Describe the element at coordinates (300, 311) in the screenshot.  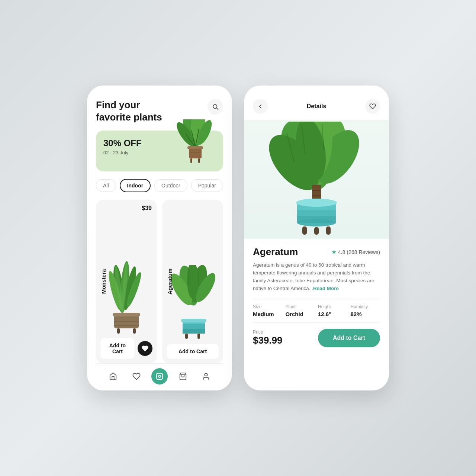
I see `spec-plant: Plant Orchid` at that location.